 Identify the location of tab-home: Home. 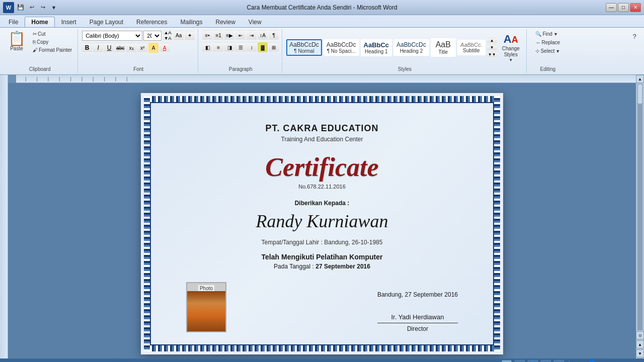
(39, 22).